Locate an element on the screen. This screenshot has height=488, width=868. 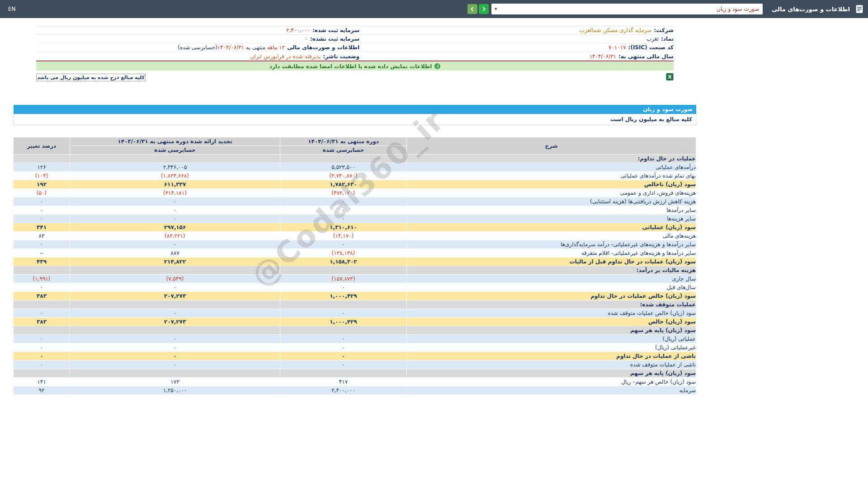
language-toggle: EN is located at coordinates (12, 9).